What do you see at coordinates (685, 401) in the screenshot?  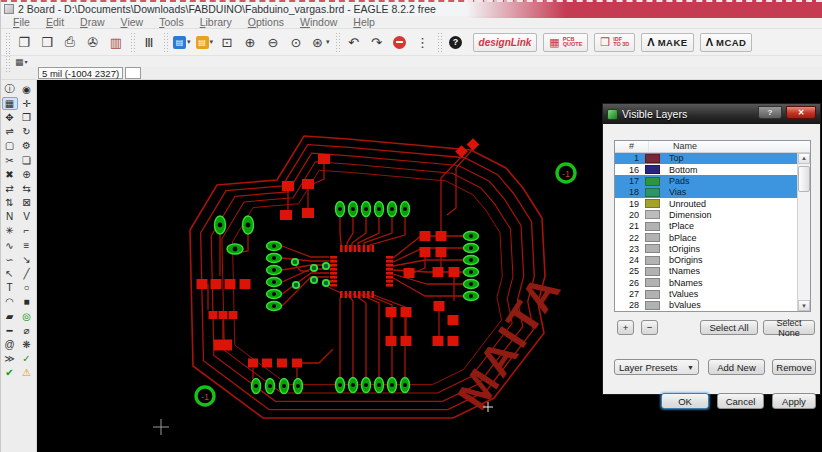 I see `ok-button: OK` at bounding box center [685, 401].